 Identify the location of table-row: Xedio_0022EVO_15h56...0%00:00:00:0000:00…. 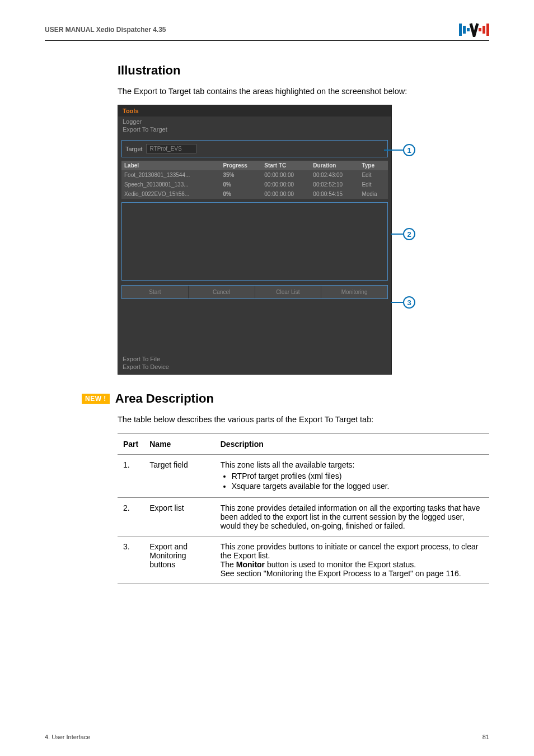
(255, 194).